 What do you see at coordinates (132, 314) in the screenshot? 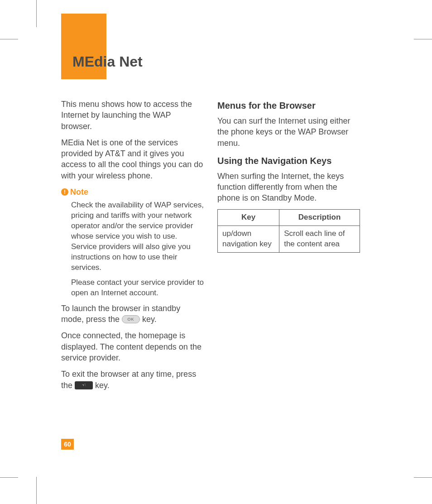
I see `body-paragraph: To launch the browser in standby mode, p…` at bounding box center [132, 314].